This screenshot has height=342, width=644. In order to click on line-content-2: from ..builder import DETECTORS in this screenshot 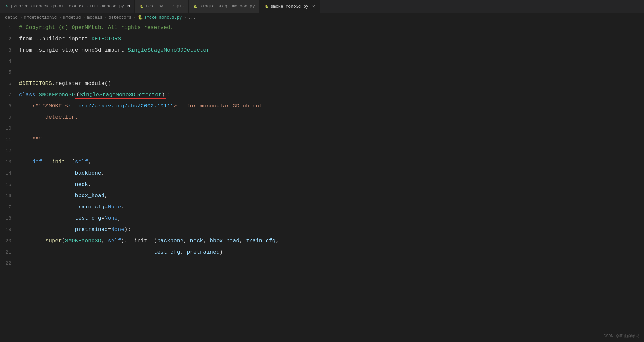, I will do `click(331, 39)`.